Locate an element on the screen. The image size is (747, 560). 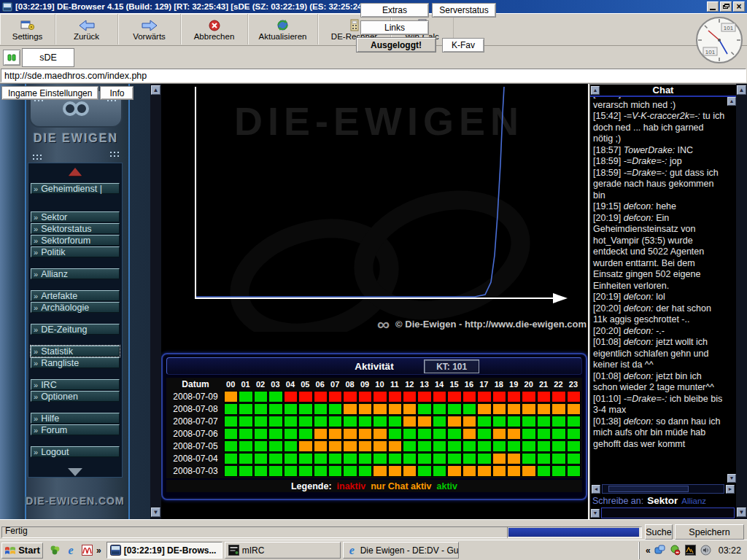
sidebar-item-geheimdienst: »Geheimdienst | is located at coordinates (75, 188).